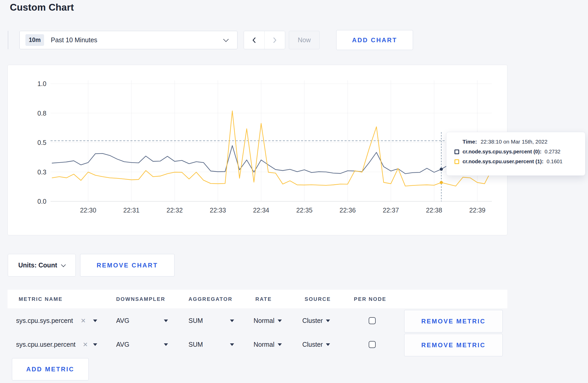  Describe the element at coordinates (470, 141) in the screenshot. I see `tooltip-time-label: Time:` at that location.